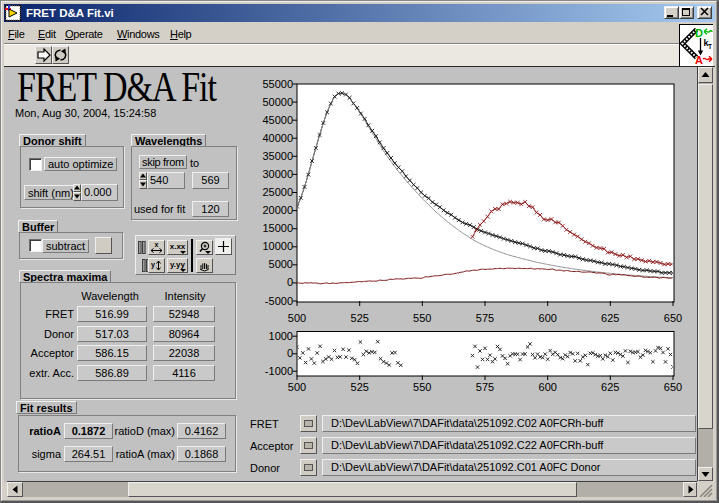  I want to click on svg-text: T, so click(710, 46).